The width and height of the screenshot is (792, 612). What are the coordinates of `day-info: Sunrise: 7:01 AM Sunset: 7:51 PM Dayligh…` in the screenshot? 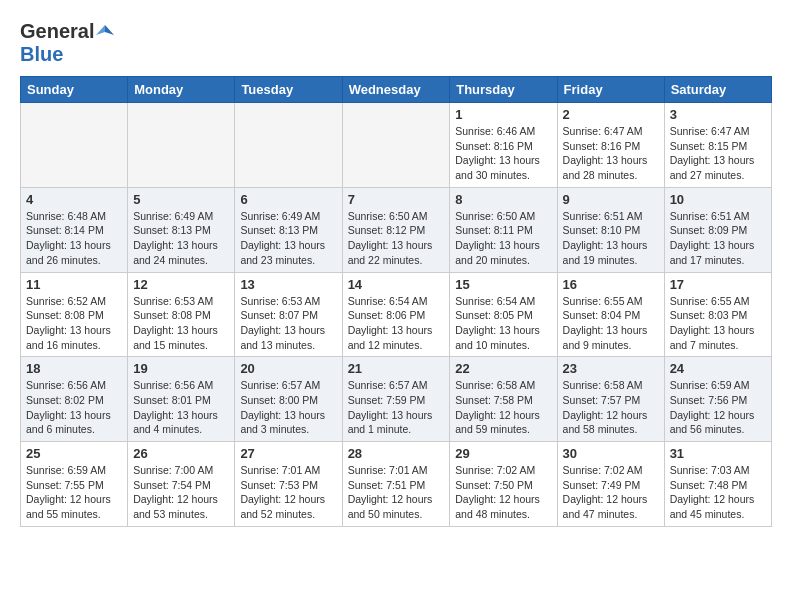 It's located at (396, 492).